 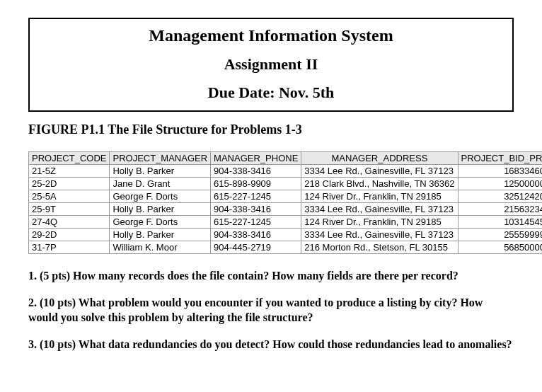 I want to click on col-project-bid-price: PROJECT_BID_PRICE, so click(x=500, y=158).